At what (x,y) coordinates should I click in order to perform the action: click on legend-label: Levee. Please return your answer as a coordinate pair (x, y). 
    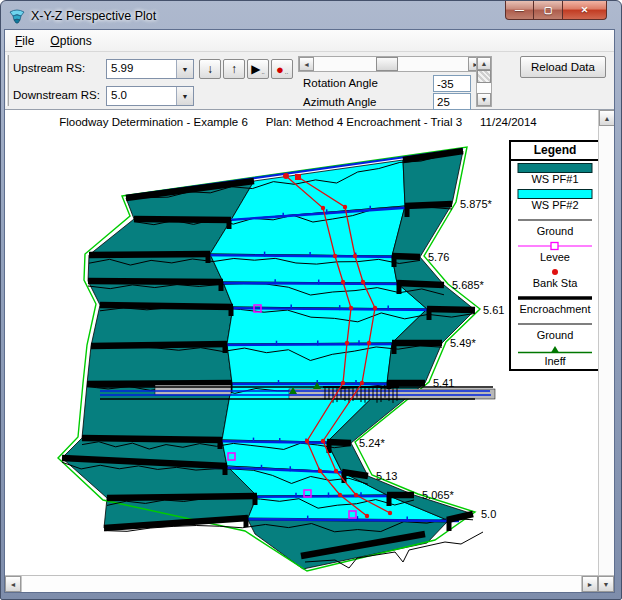
    Looking at the image, I should click on (555, 258).